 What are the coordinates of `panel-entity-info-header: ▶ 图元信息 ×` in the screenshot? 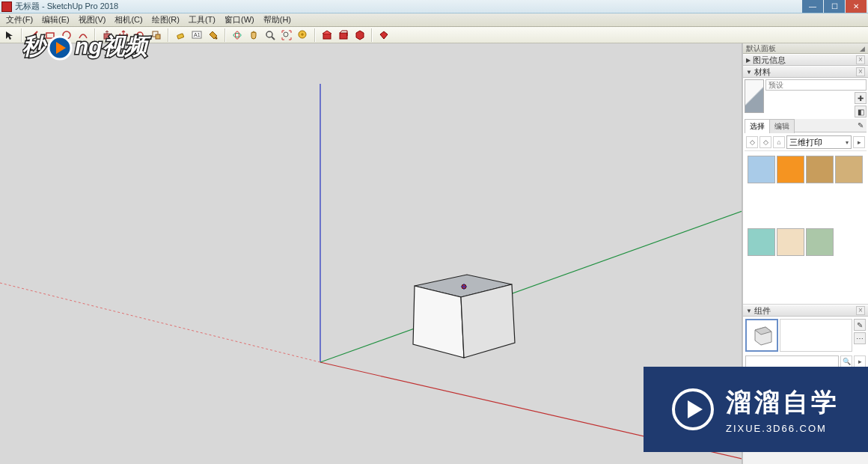 It's located at (805, 60).